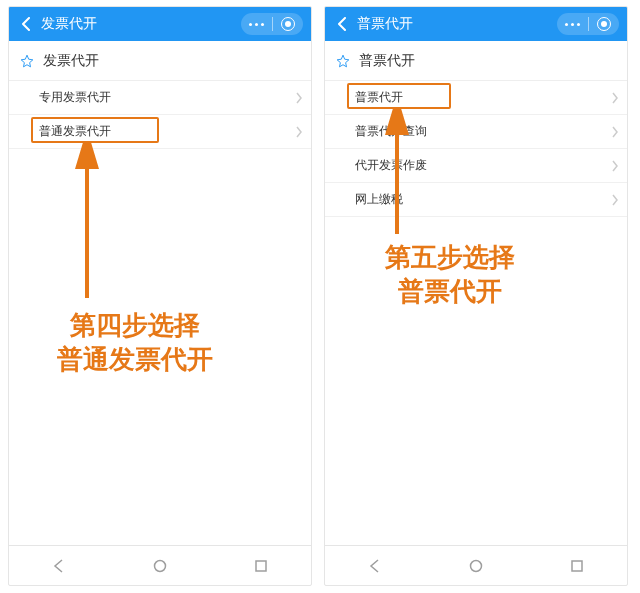  I want to click on annotation-arrow, so click(87, 223).